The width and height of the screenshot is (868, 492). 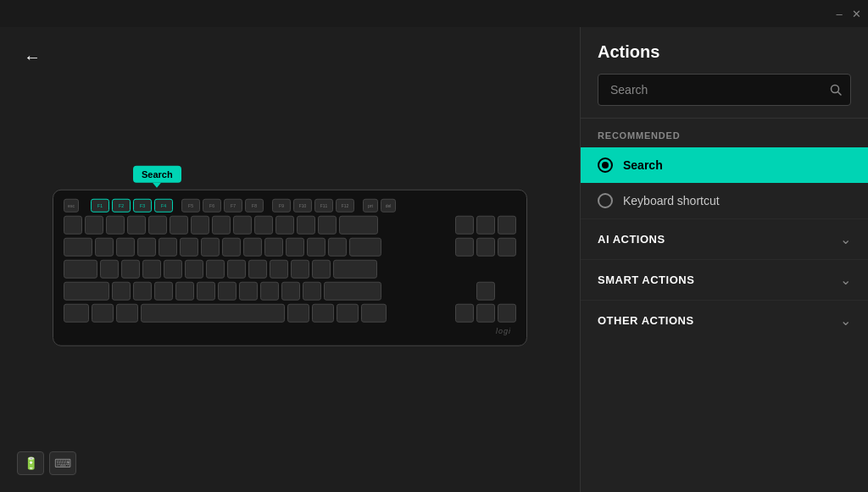 What do you see at coordinates (507, 246) in the screenshot?
I see `key-pgdn` at bounding box center [507, 246].